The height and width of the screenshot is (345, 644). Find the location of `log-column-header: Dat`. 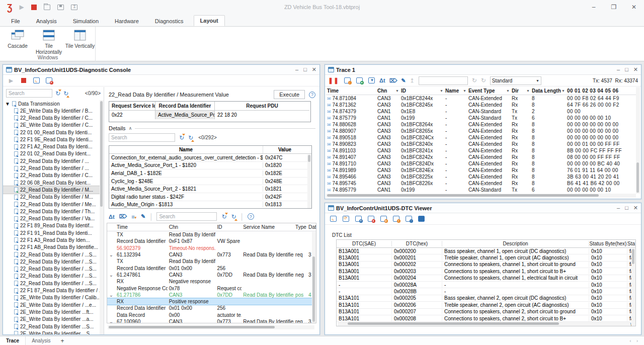

log-column-header: Dat is located at coordinates (311, 227).